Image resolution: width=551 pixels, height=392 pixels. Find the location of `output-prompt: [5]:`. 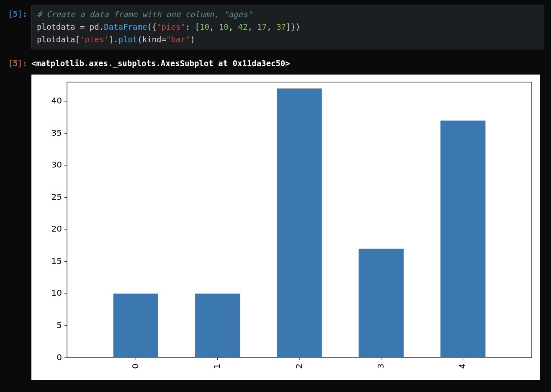

output-prompt: [5]: is located at coordinates (16, 62).